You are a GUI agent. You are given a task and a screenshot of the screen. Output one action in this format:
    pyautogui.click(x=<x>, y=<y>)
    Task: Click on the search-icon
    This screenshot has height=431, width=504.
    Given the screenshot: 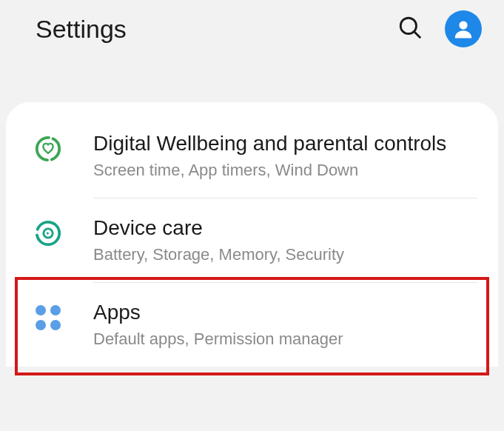 What is the action you would take?
    pyautogui.click(x=410, y=29)
    